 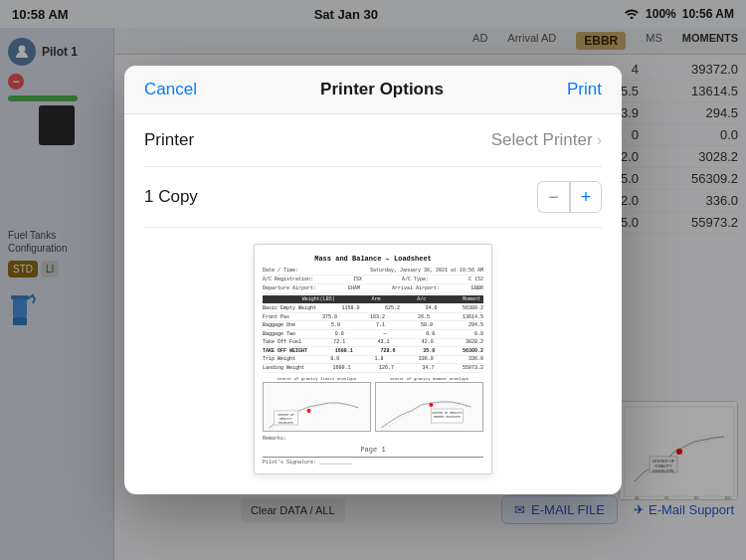 What do you see at coordinates (373, 318) in the screenshot?
I see `preview-data-row: Front Pax 375.0 163.2 26.5 13614.5` at bounding box center [373, 318].